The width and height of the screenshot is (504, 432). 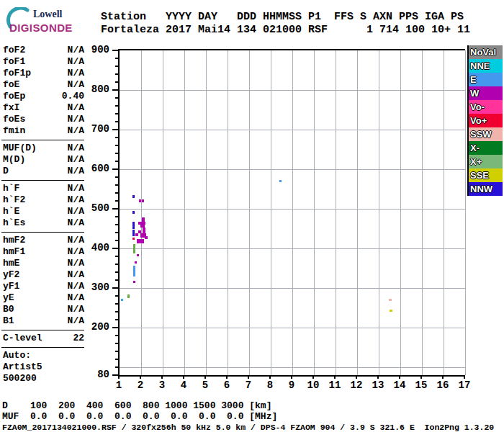 I want to click on x-tick-label: 13, so click(x=379, y=385).